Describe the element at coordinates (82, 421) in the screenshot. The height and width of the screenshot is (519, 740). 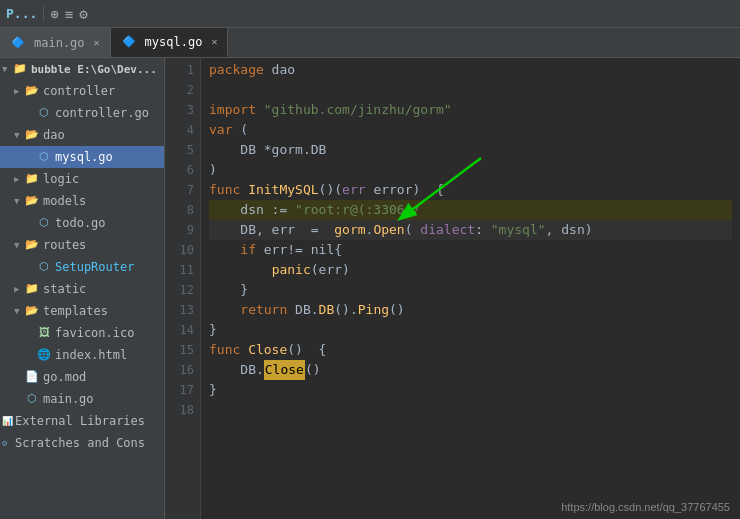
I see `sidebar-item-external-libs: 📊 External Libraries` at that location.